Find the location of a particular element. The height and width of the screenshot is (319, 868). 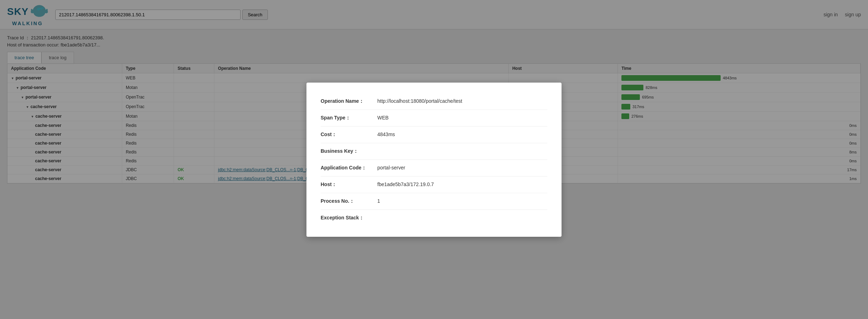

modal-field-row: Span Type： WEB is located at coordinates (434, 118).